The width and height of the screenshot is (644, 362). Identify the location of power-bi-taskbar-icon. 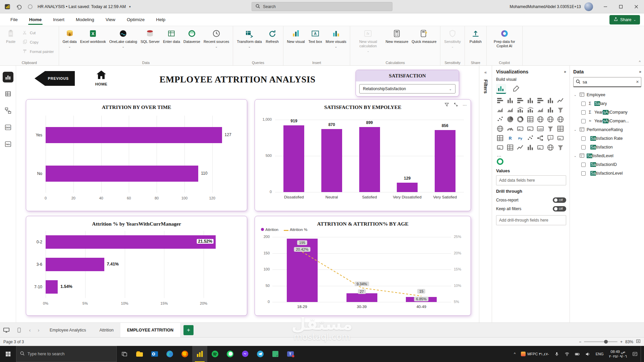
(200, 354).